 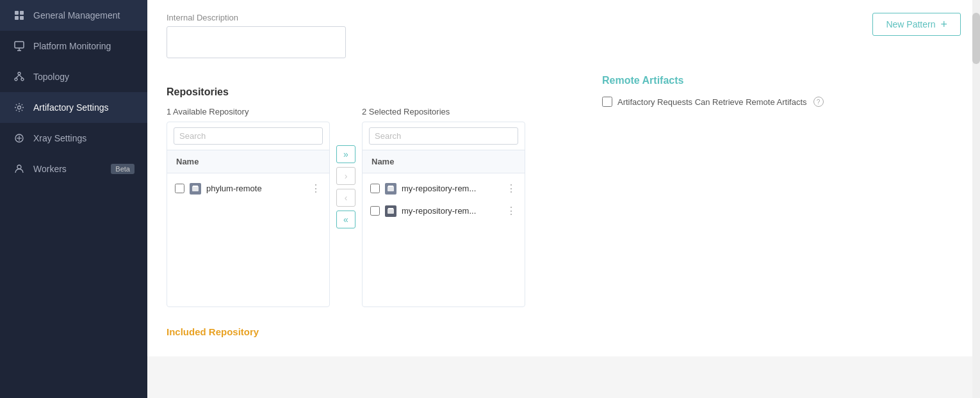 What do you see at coordinates (443, 136) in the screenshot?
I see `selected-search-container` at bounding box center [443, 136].